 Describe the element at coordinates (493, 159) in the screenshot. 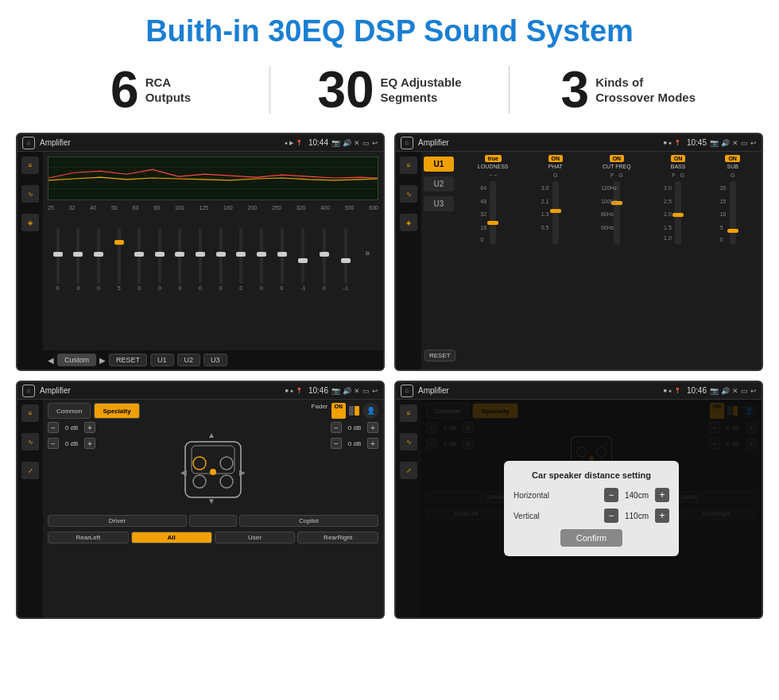

I see `loudness-on: true` at that location.